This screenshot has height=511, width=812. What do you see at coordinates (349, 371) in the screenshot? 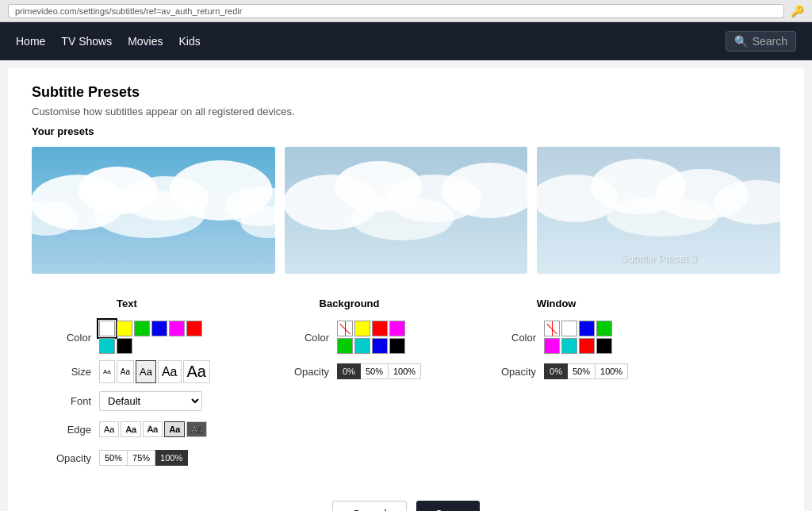
I see `bg-opacity-row: Opacity 0% 50% 100%` at bounding box center [349, 371].